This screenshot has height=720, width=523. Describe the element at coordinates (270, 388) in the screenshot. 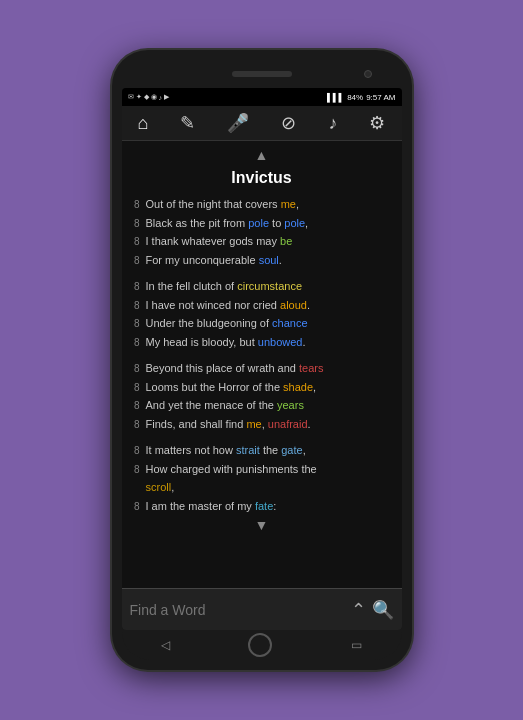

I see `line-text: Looms but the Horror of the shade,` at that location.